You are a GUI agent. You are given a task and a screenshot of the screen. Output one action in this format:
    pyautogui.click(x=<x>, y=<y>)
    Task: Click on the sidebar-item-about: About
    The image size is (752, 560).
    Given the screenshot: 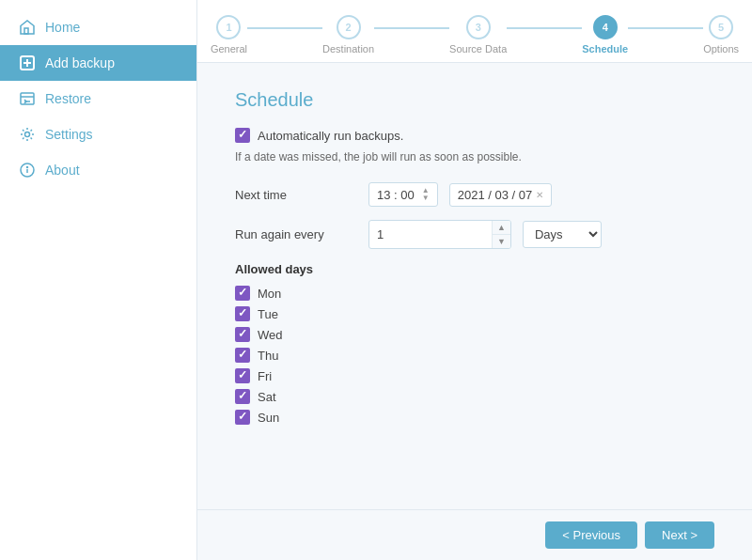 What is the action you would take?
    pyautogui.click(x=98, y=170)
    